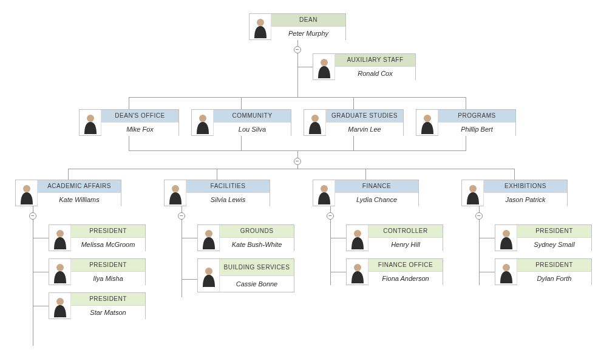  What do you see at coordinates (108, 313) in the screenshot?
I see `node-name: Star Matson` at bounding box center [108, 313].